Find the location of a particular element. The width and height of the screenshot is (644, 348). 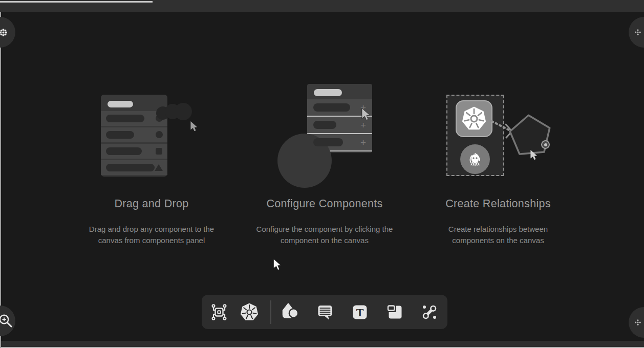

squid-mascot-tile is located at coordinates (475, 159).